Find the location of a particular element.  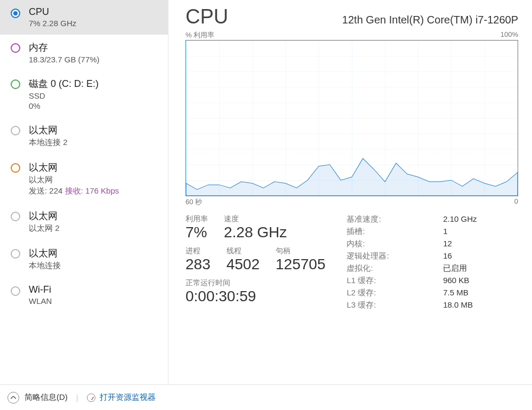

sidebar-item-sub: WLAN is located at coordinates (41, 301).